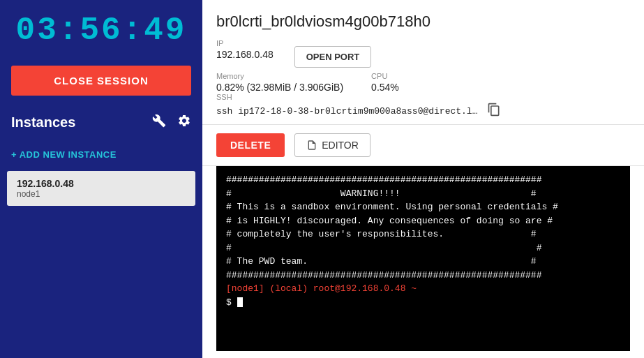 This screenshot has height=358, width=644. Describe the element at coordinates (334, 57) in the screenshot. I see `open-port-button: OPEN PORT` at that location.